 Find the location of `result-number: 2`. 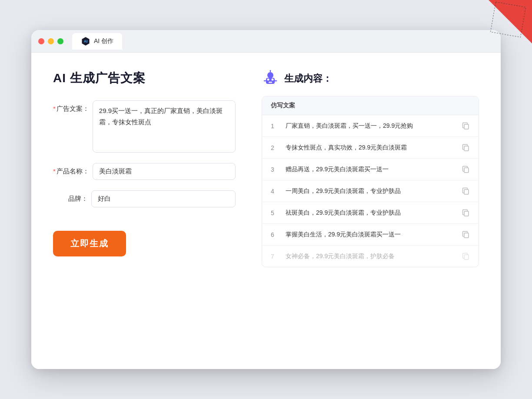

result-number: 2 is located at coordinates (275, 148).